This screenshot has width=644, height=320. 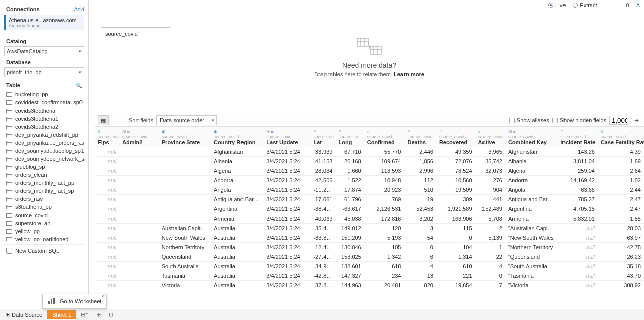 I want to click on table-row: nullVictoriaAustralia3/4/2021 5:24-37.81…, so click(x=369, y=285).